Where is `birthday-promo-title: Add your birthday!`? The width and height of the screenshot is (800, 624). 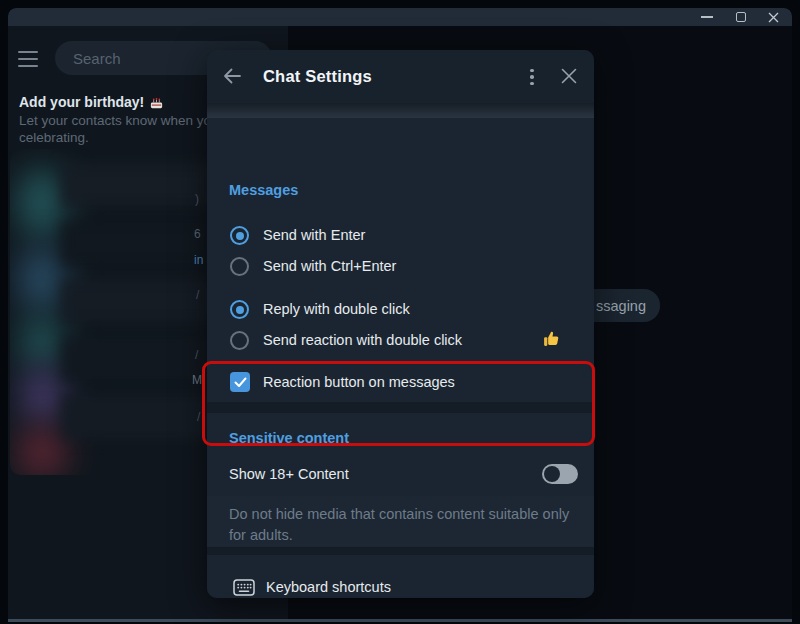
birthday-promo-title: Add your birthday! is located at coordinates (92, 102).